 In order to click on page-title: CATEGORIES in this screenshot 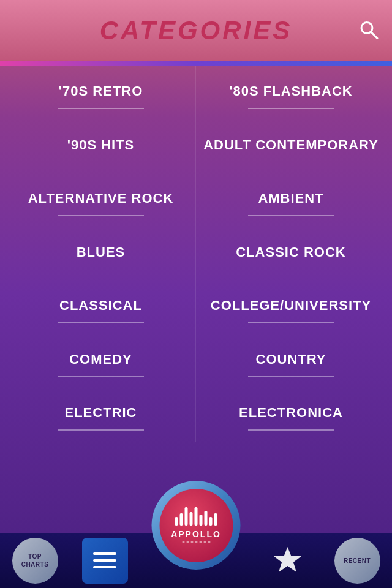, I will do `click(196, 31)`.